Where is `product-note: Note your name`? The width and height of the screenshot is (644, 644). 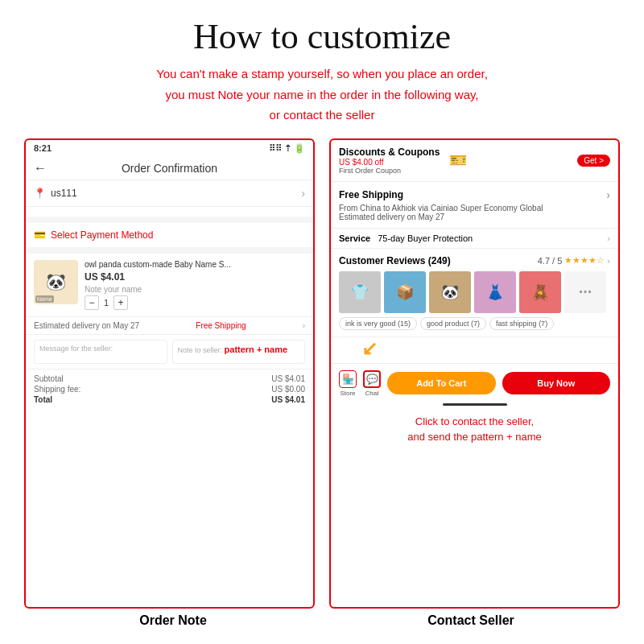 product-note: Note your name is located at coordinates (195, 290).